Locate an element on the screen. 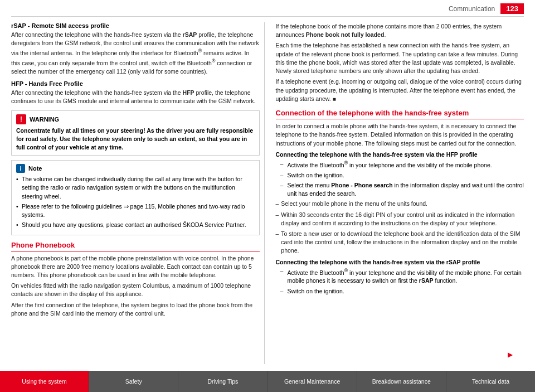  note-bullet-1: • The volume can be changed individually… is located at coordinates (135, 188).